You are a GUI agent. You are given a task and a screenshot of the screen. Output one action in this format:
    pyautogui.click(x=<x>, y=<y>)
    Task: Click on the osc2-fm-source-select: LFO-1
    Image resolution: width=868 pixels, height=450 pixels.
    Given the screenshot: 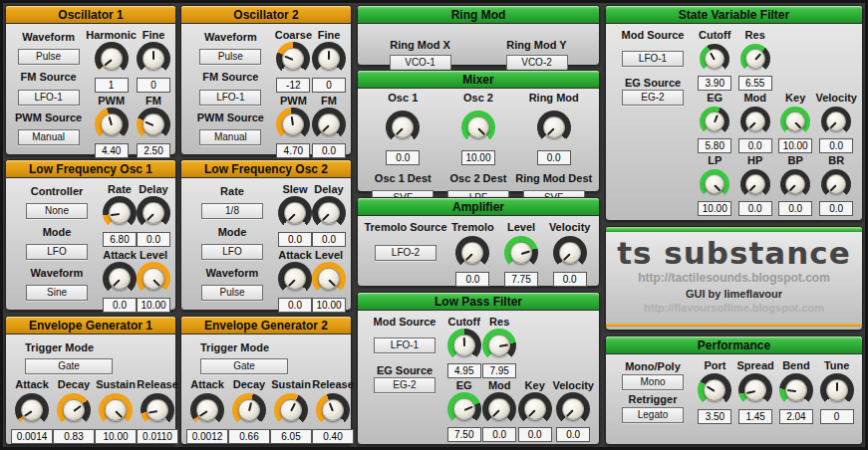 What is the action you would take?
    pyautogui.click(x=230, y=98)
    